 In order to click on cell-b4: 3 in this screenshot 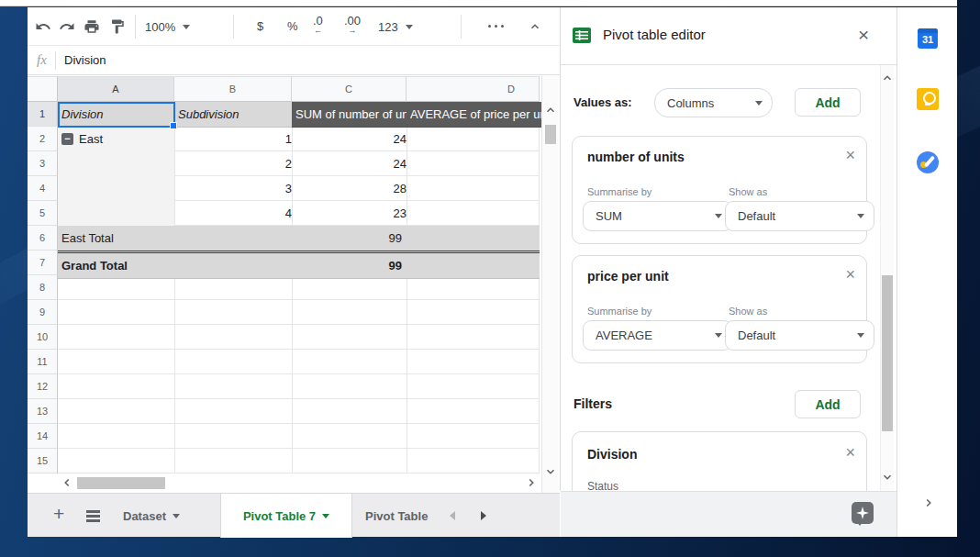, I will do `click(237, 189)`.